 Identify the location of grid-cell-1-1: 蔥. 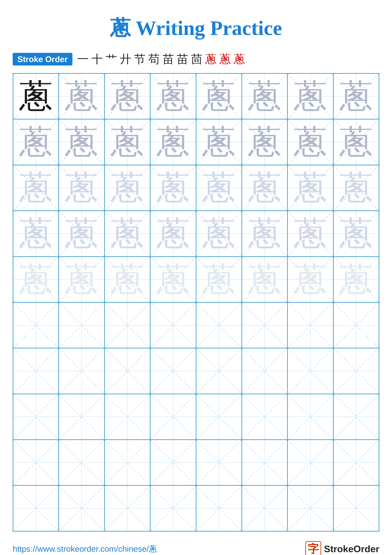
(82, 142).